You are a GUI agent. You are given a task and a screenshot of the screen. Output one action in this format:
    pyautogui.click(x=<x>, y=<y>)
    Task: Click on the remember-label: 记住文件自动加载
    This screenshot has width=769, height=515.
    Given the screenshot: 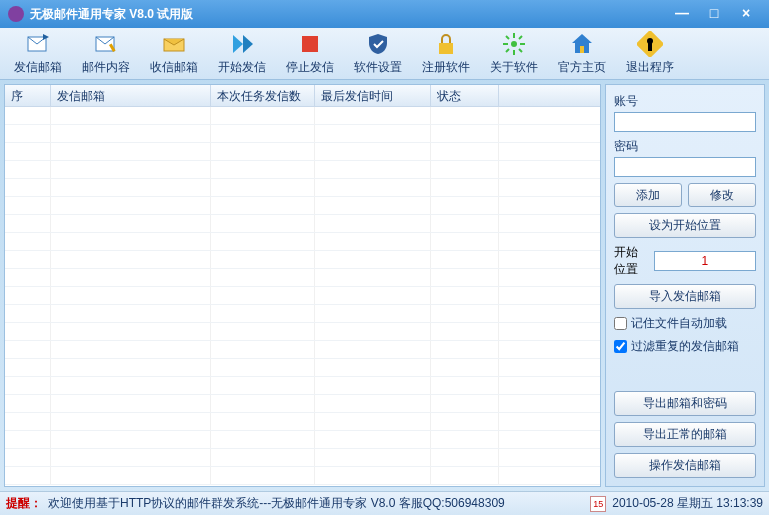 What is the action you would take?
    pyautogui.click(x=679, y=324)
    